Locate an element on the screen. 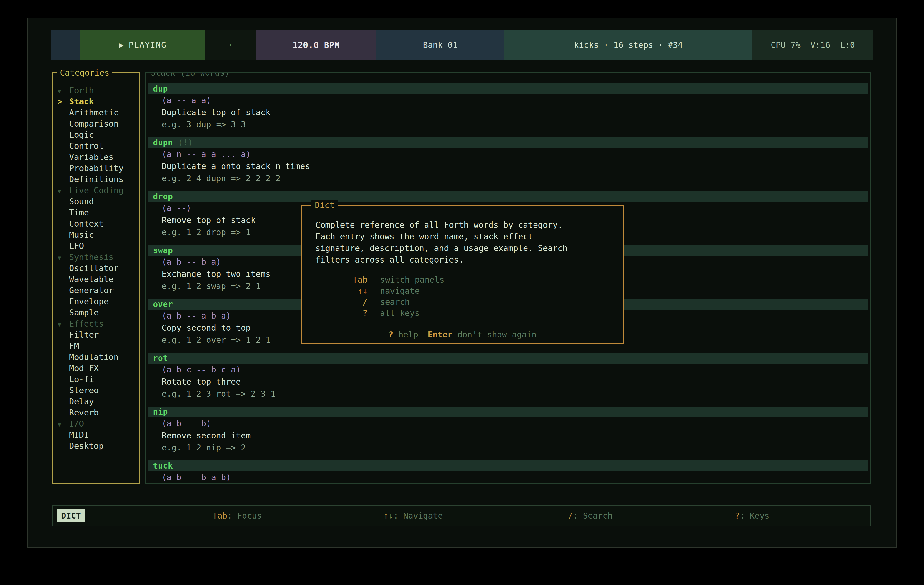 The width and height of the screenshot is (924, 585). sidebar-item-i-o: ▼I/O is located at coordinates (96, 424).